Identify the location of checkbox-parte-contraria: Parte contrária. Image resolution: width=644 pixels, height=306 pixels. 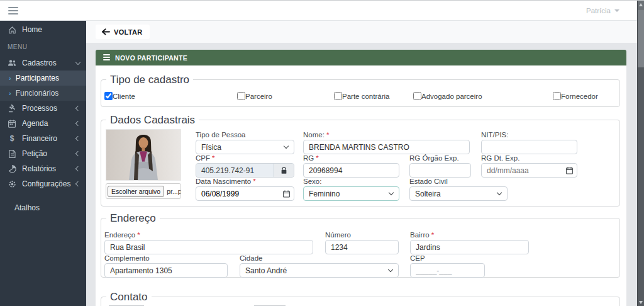
(362, 96).